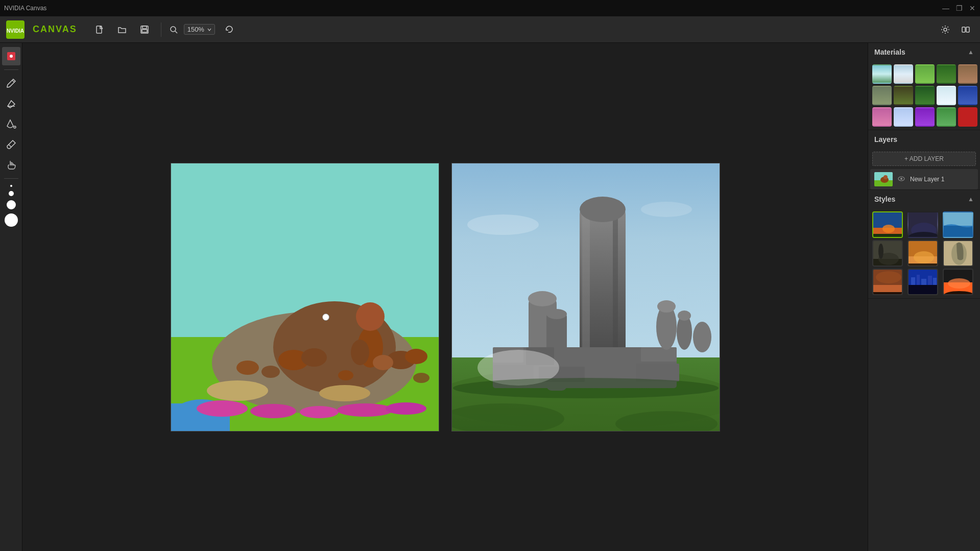  Describe the element at coordinates (946, 95) in the screenshot. I see `material-item-snow` at that location.